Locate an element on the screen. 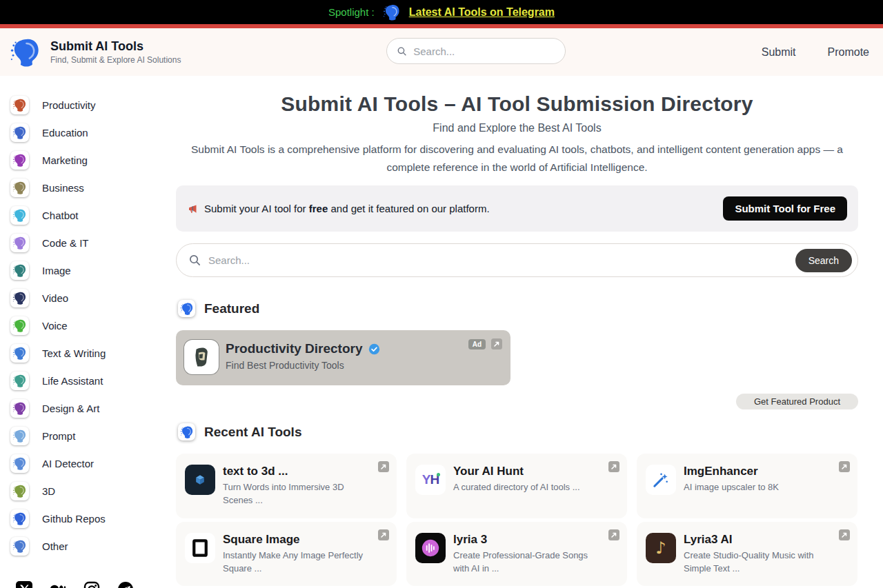 Image resolution: width=883 pixels, height=588 pixels. sidebar-category-item: Business is located at coordinates (86, 187).